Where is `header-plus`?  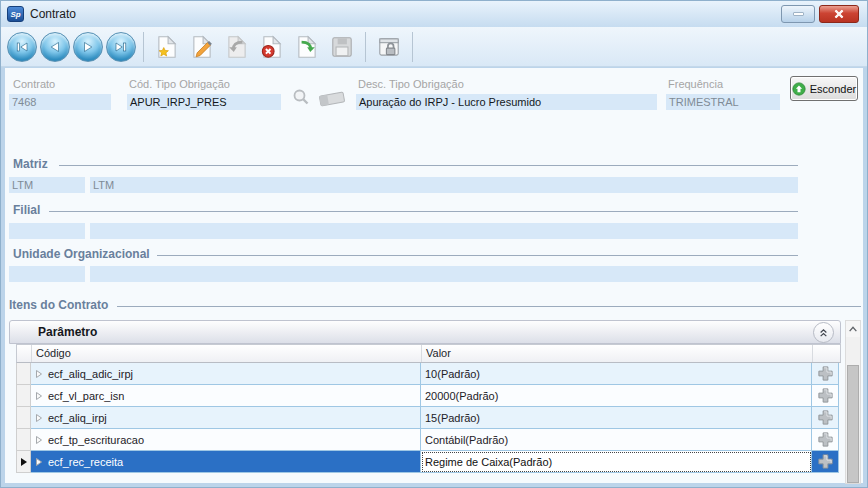
header-plus is located at coordinates (826, 354).